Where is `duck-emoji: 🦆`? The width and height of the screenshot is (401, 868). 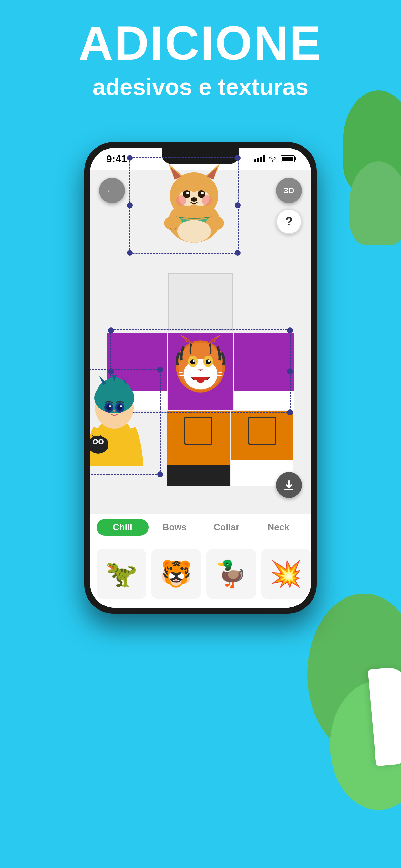
duck-emoji: 🦆 is located at coordinates (231, 574).